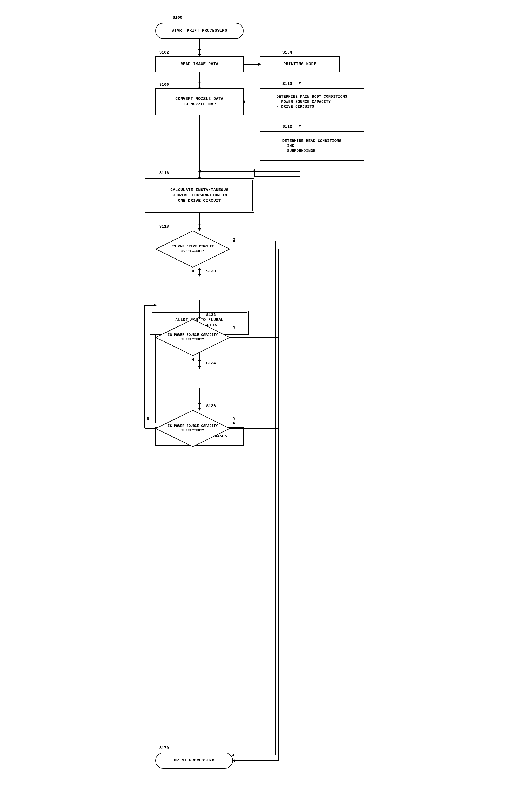 Image resolution: width=514 pixels, height=812 pixels. Describe the element at coordinates (234, 239) in the screenshot. I see `s118-y-label: Y` at that location.